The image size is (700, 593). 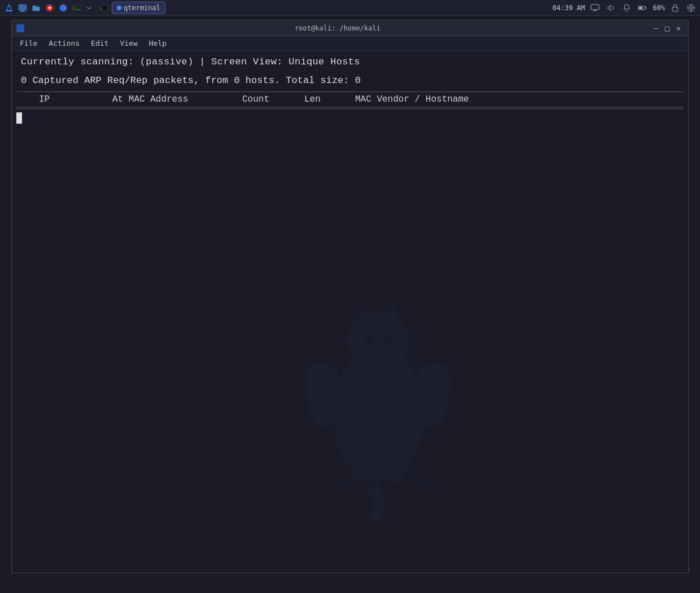 What do you see at coordinates (28, 43) in the screenshot?
I see `menu-file: File` at bounding box center [28, 43].